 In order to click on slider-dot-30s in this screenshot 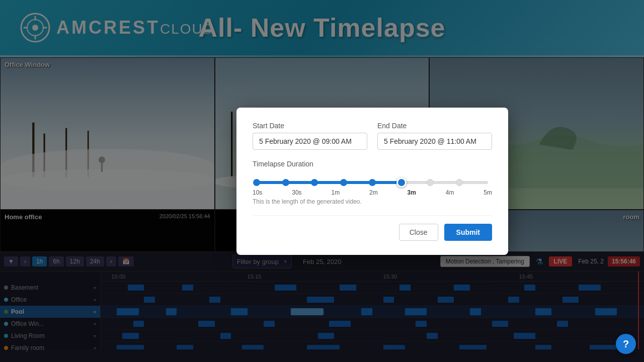, I will do `click(286, 183)`.